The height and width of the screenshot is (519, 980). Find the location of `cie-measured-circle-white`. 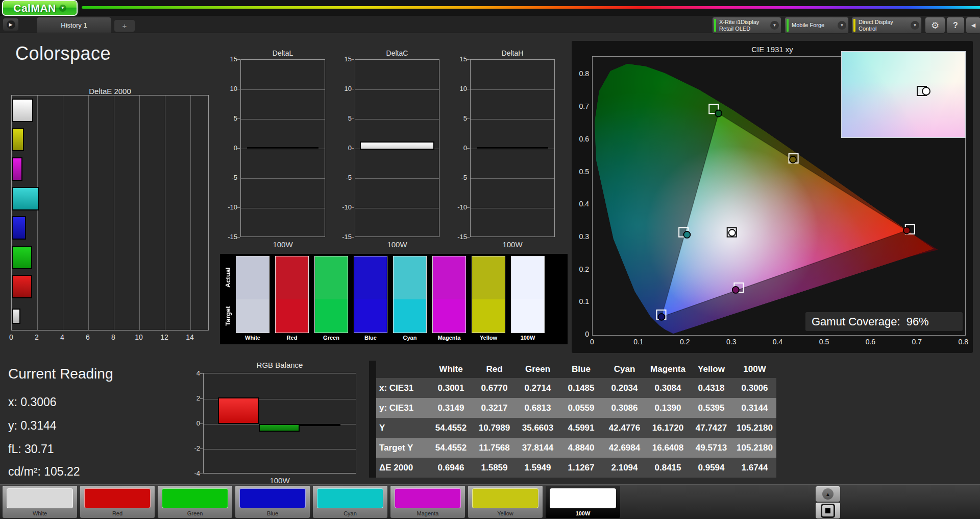

cie-measured-circle-white is located at coordinates (732, 233).